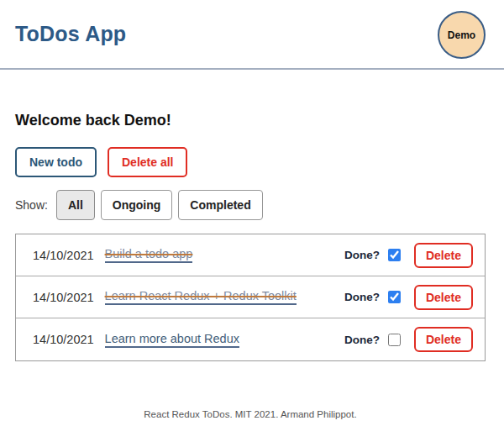 The width and height of the screenshot is (504, 426). I want to click on new-todo-button: New todo, so click(55, 162).